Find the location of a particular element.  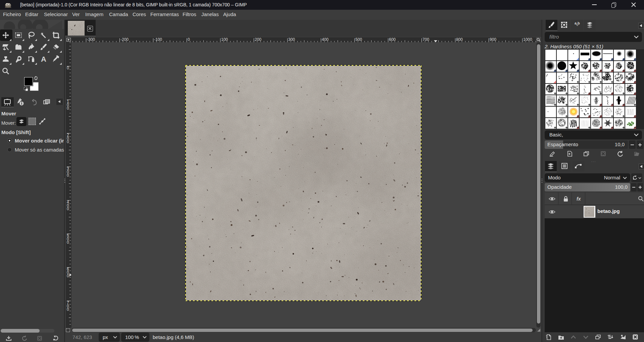

svg-text: 700 is located at coordinates (68, 306).